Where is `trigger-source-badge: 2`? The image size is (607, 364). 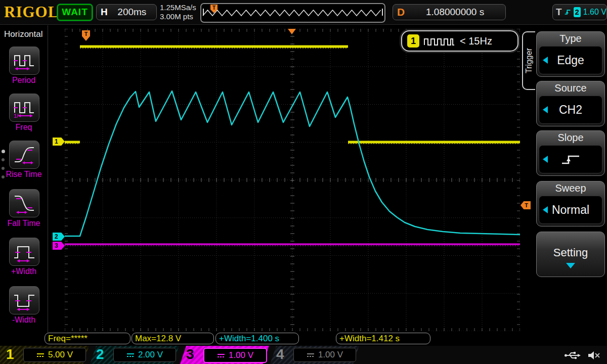
trigger-source-badge: 2 is located at coordinates (577, 12).